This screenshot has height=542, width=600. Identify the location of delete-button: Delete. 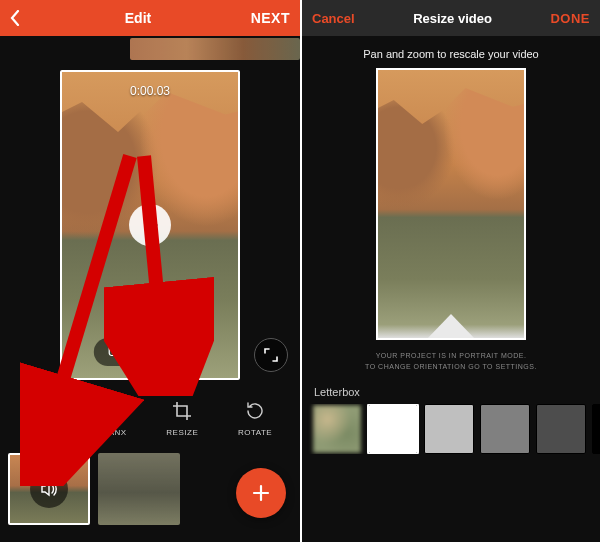
(176, 352).